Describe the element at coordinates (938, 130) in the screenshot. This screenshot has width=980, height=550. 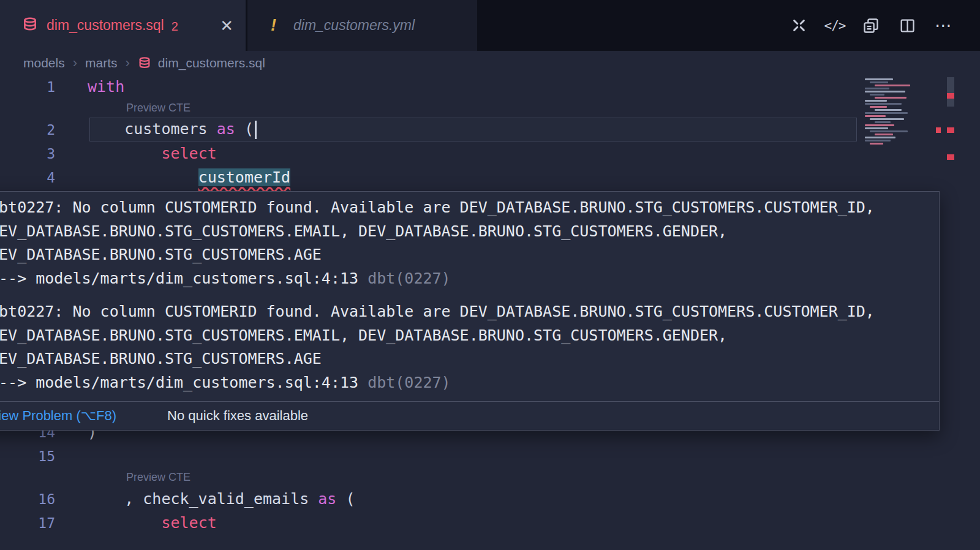
I see `minimap-error-mark` at that location.